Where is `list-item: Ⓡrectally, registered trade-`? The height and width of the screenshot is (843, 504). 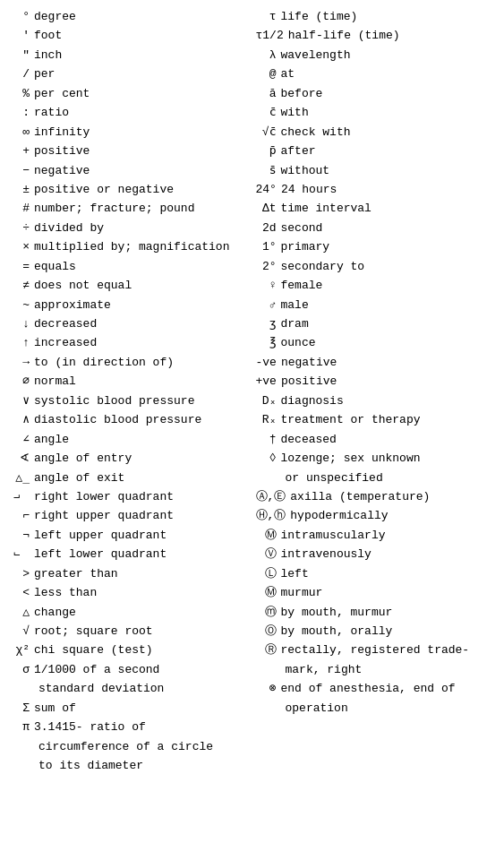
list-item: Ⓡrectally, registered trade- is located at coordinates (376, 650).